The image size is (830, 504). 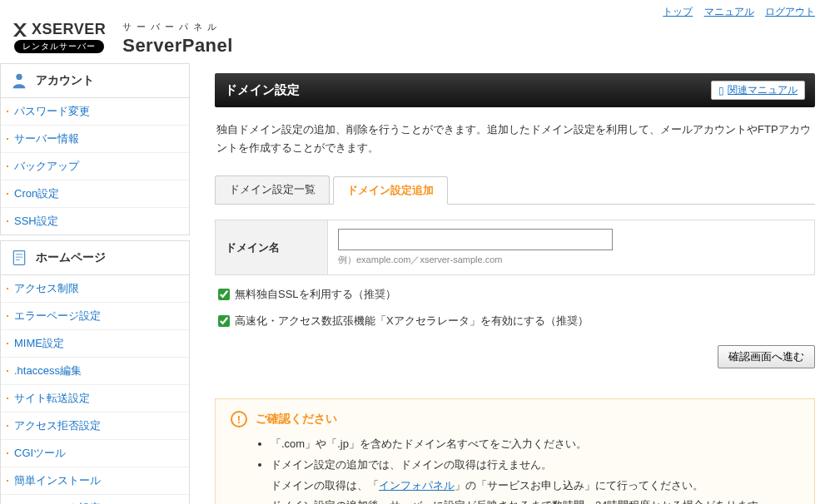 I want to click on ssl-checkbox, so click(x=224, y=294).